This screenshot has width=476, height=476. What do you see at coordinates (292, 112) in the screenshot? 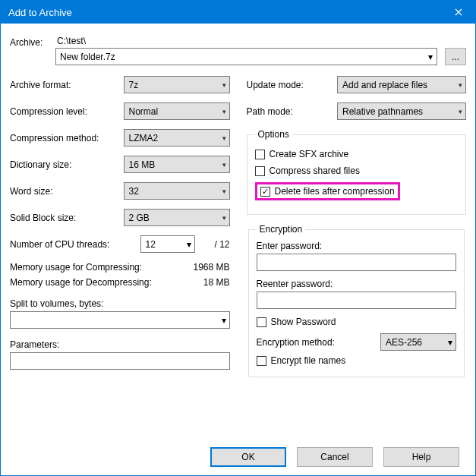
I see `pathmode-label: Path mode:` at bounding box center [292, 112].